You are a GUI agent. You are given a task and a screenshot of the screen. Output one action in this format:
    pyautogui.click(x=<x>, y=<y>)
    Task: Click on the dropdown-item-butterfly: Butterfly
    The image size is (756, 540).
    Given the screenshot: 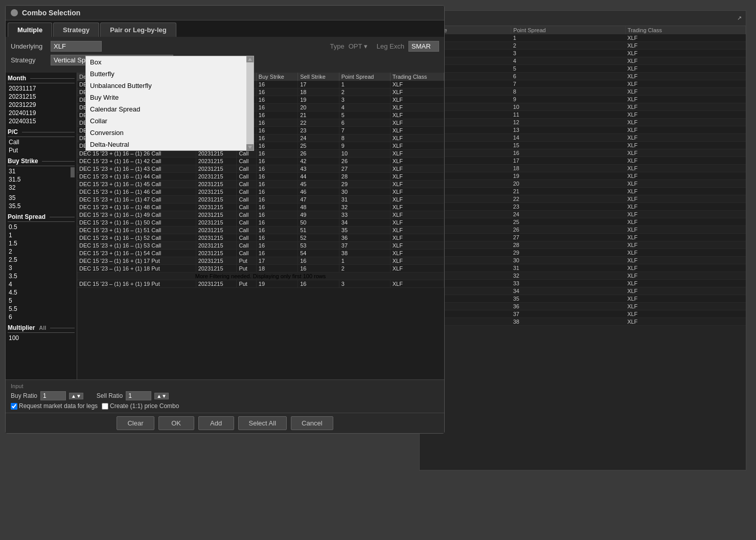 What is the action you would take?
    pyautogui.click(x=170, y=74)
    